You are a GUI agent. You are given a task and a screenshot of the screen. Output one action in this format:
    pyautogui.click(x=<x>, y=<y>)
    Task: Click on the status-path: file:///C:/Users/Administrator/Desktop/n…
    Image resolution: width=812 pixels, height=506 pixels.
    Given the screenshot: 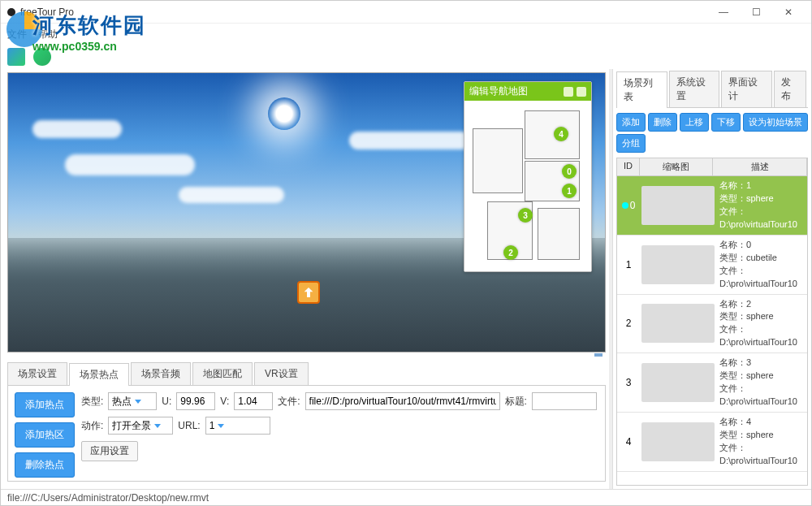 What is the action you would take?
    pyautogui.click(x=108, y=498)
    